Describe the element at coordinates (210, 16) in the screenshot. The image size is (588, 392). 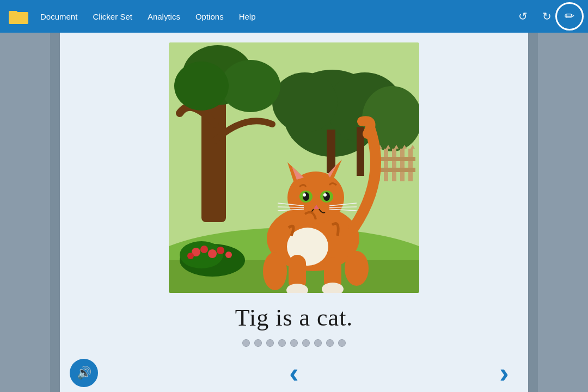
I see `menu-options: Options` at that location.